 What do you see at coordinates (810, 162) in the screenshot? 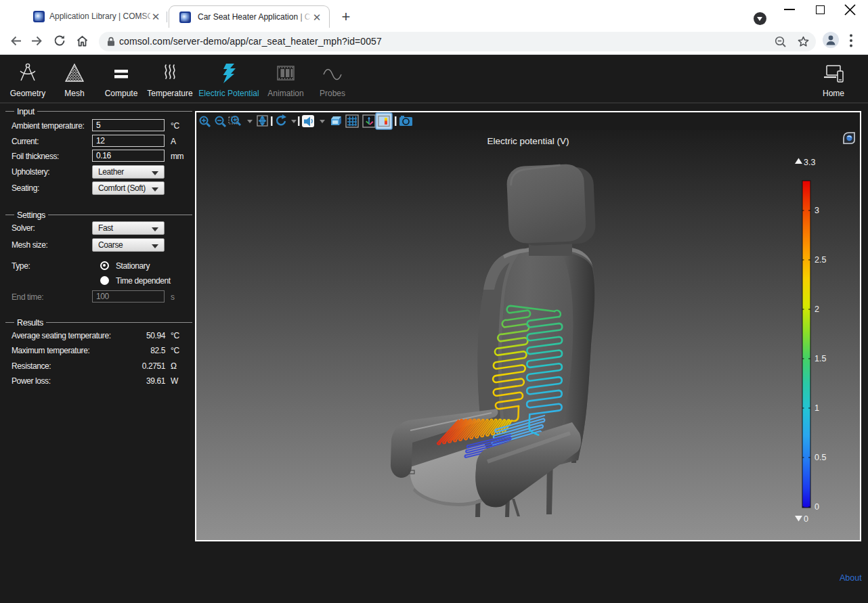
I see `svg-text: 3.3` at bounding box center [810, 162].